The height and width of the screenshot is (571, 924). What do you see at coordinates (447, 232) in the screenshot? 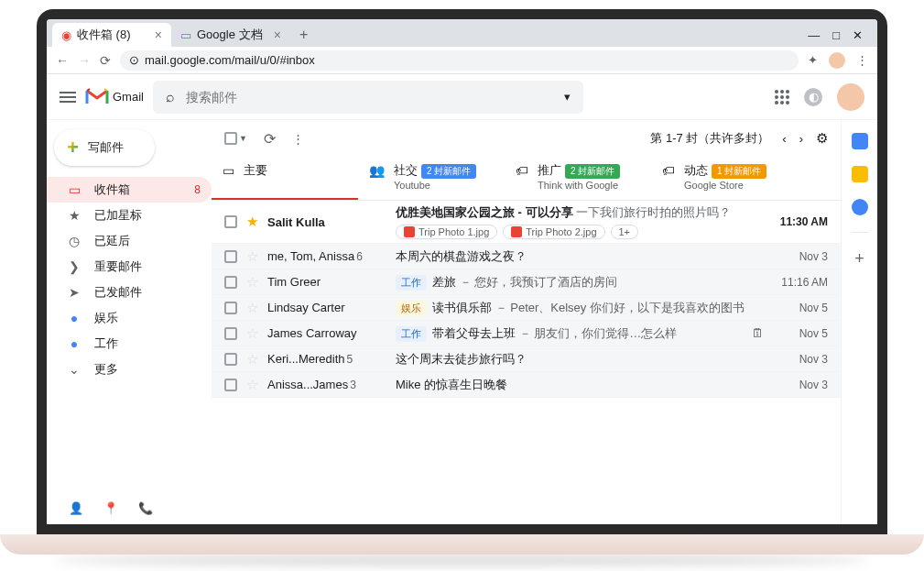
I see `attachment-chip: Trip Photo 1.jpg` at bounding box center [447, 232].